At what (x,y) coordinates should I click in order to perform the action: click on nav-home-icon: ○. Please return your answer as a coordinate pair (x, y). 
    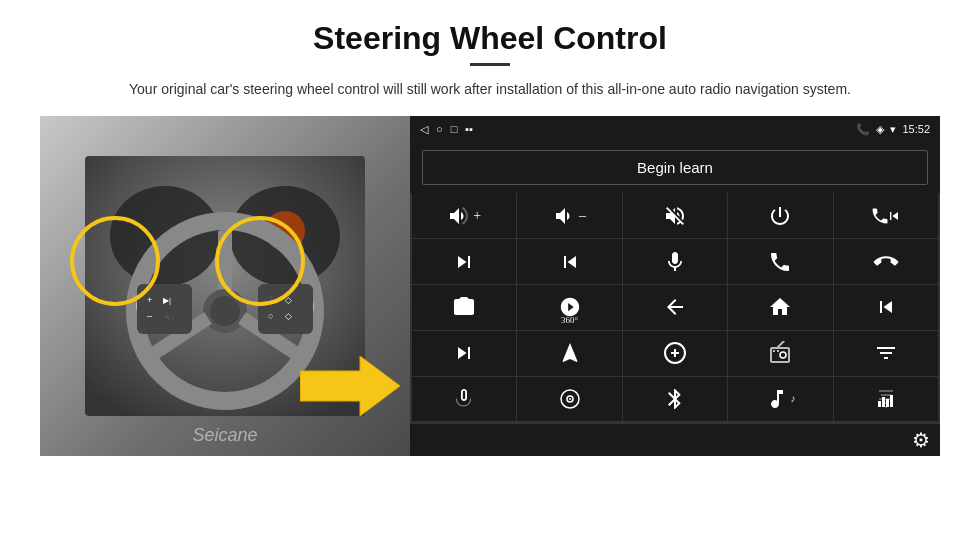
    Looking at the image, I should click on (440, 129).